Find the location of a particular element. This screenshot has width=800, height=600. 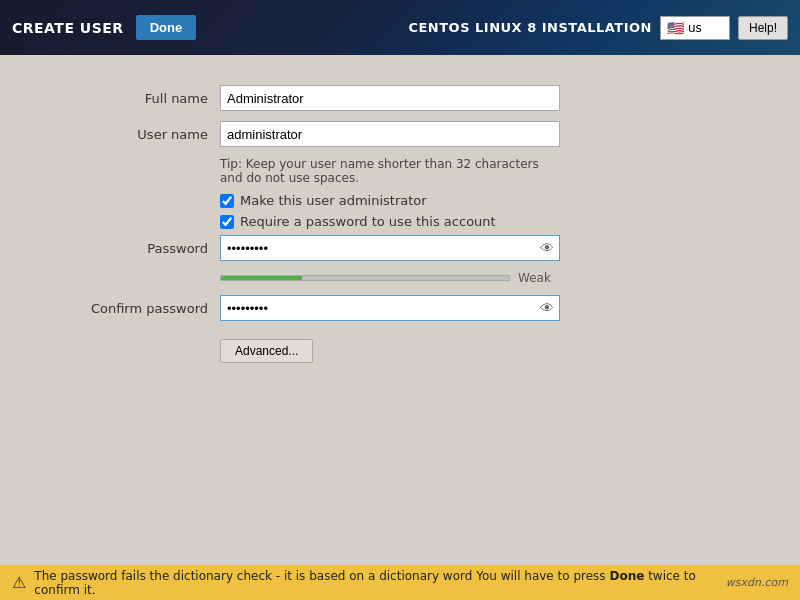

password-input is located at coordinates (390, 248).